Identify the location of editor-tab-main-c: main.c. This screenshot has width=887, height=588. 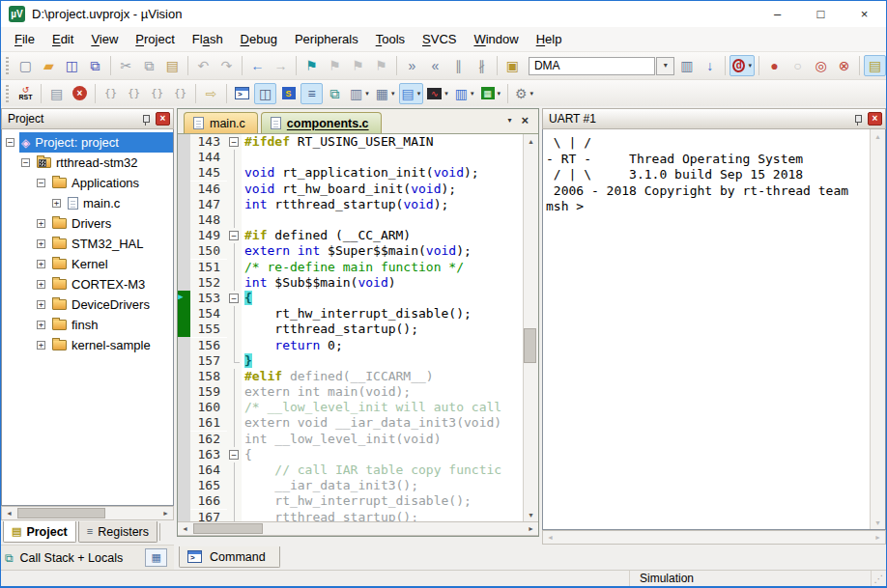
(220, 123).